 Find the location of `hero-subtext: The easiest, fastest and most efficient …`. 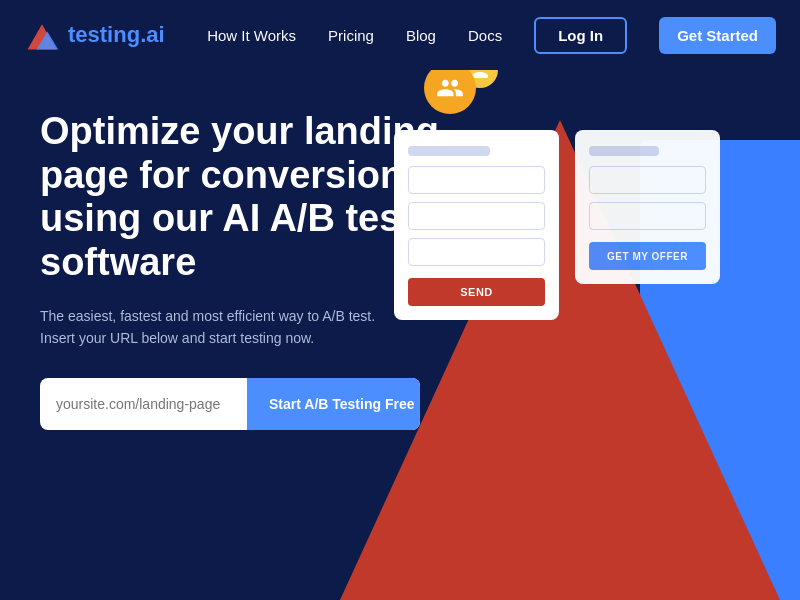

hero-subtext: The easiest, fastest and most efficient … is located at coordinates (210, 328).